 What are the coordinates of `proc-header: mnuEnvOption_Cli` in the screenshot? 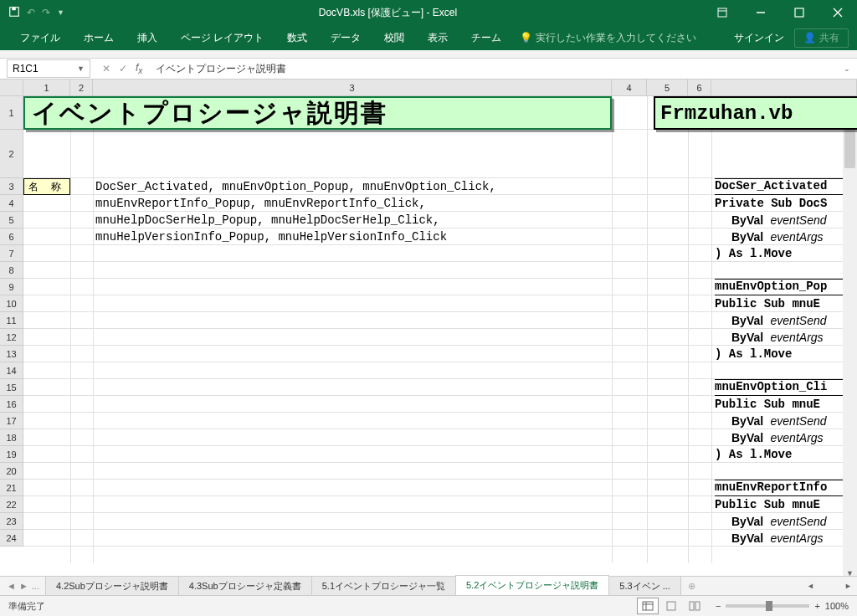 It's located at (786, 388).